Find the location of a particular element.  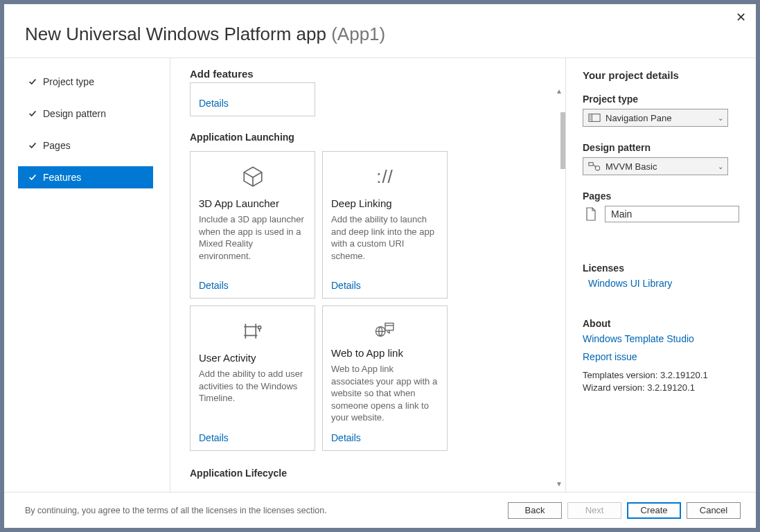

cube-icon is located at coordinates (252, 177).